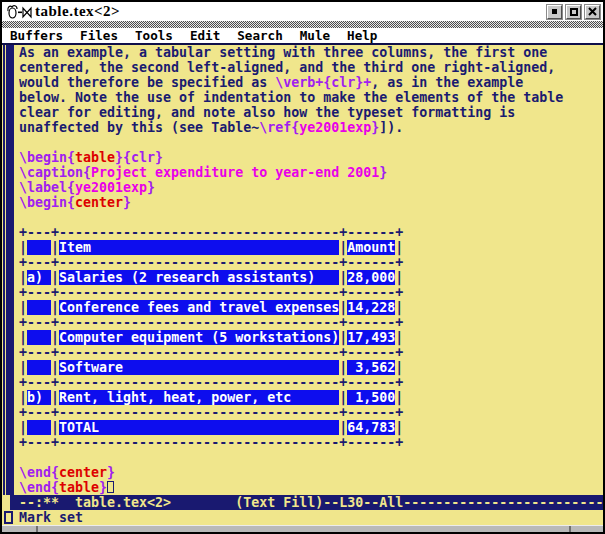 Image resolution: width=605 pixels, height=534 pixels. I want to click on text-segment: As an example, a tabular setting with th…, so click(283, 52).